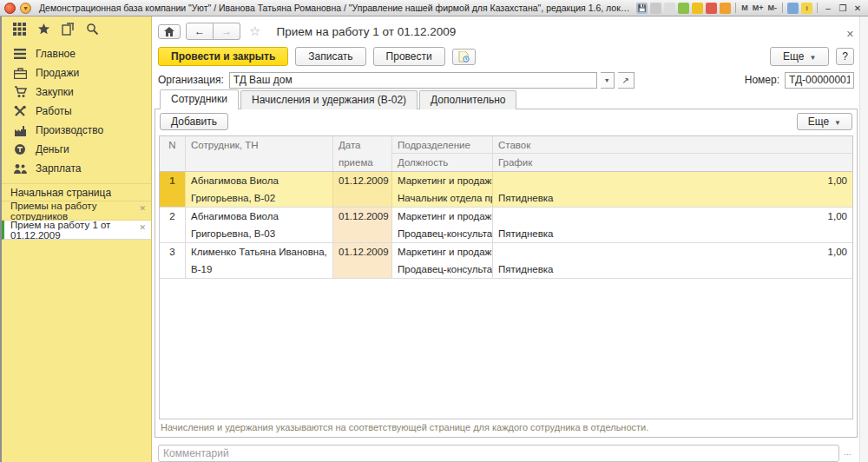 The image size is (868, 462). What do you see at coordinates (81, 211) in the screenshot?
I see `open-window-label: Приемы на работу сотрудников` at bounding box center [81, 211].